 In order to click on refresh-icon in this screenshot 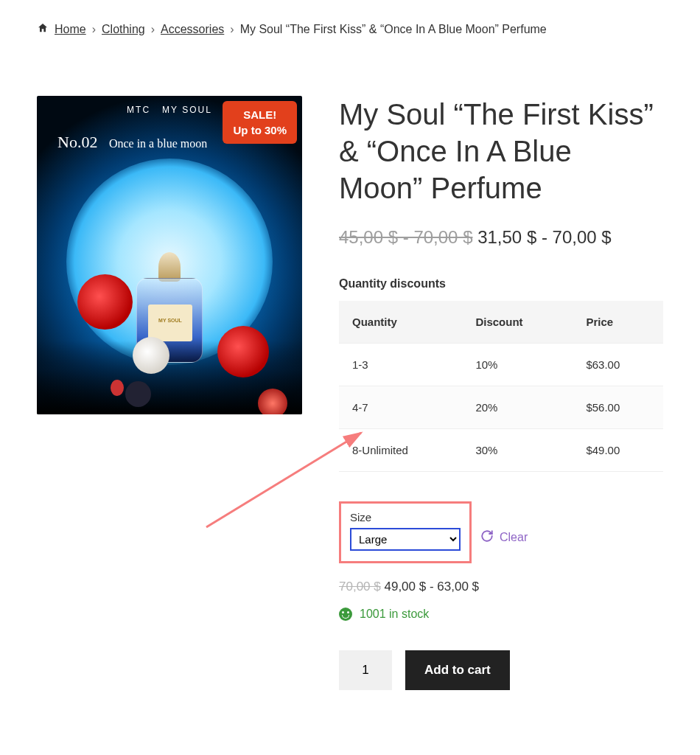, I will do `click(487, 537)`.